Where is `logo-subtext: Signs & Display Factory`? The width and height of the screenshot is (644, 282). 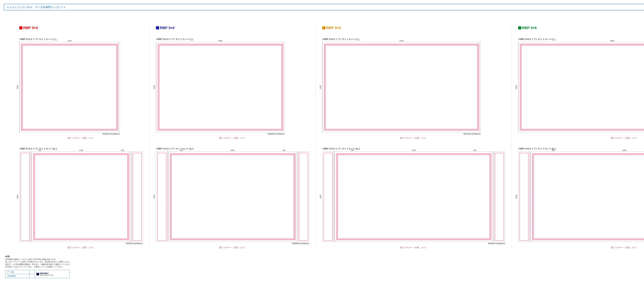
logo-subtext: Signs & Display Factory is located at coordinates (46, 275).